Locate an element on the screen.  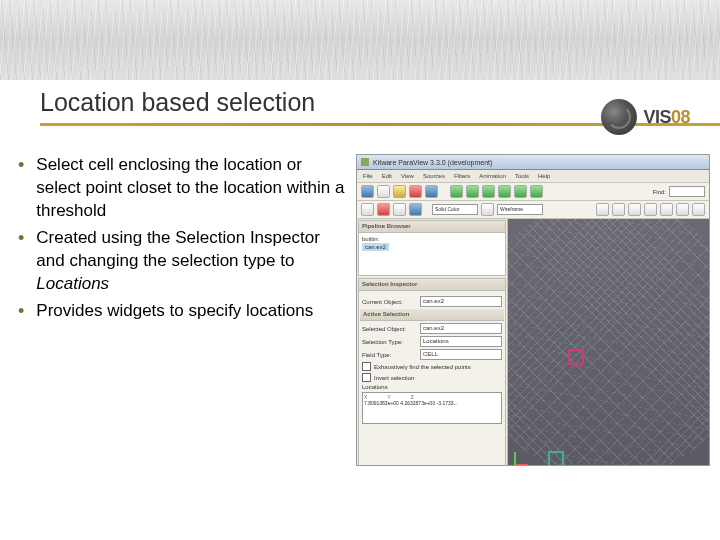
inside-out-row: Invert selection is located at coordinates (432, 378).